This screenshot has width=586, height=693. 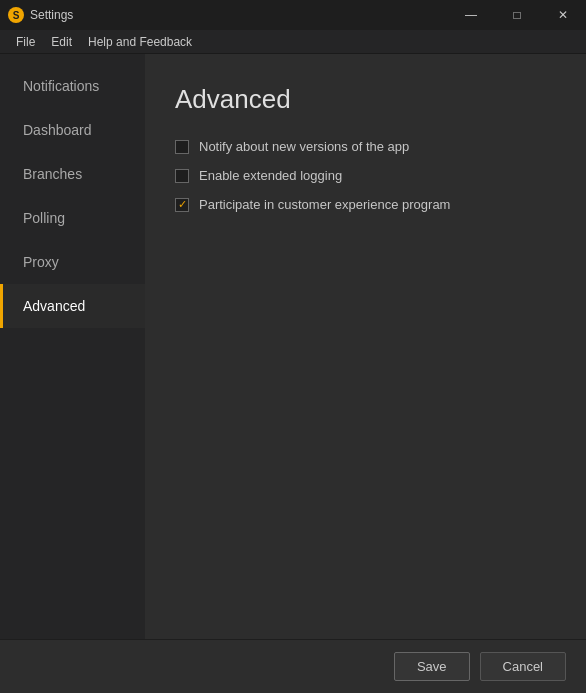 I want to click on title-bar-left: S Settings, so click(x=40, y=15).